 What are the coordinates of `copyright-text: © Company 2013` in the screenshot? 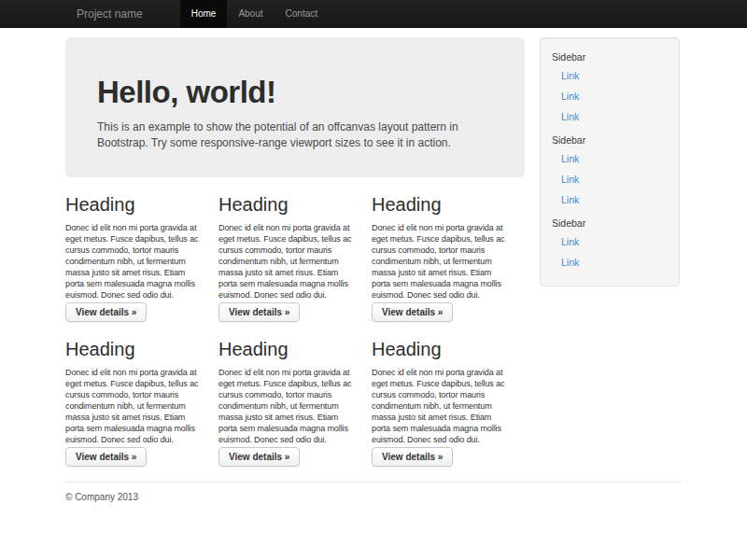 It's located at (374, 497).